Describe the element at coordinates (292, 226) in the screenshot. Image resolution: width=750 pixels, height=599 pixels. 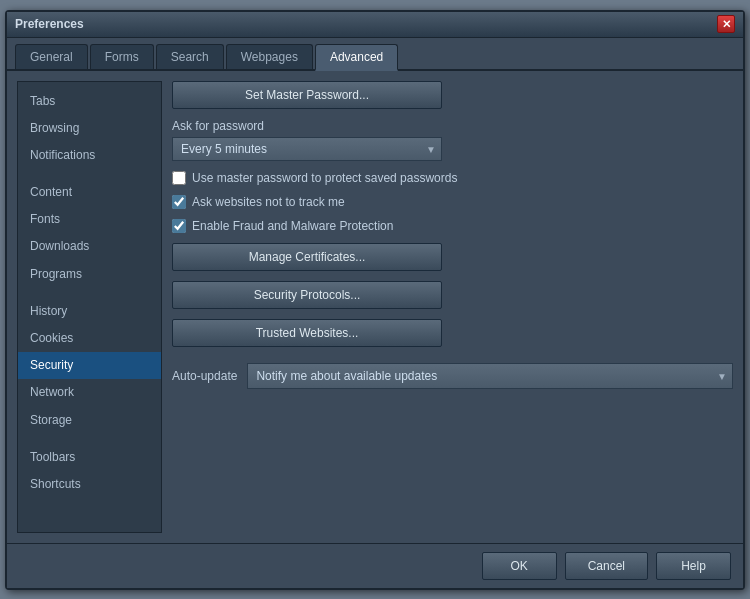
I see `fraud-protection-label: Enable Fraud and Malware Protection` at that location.